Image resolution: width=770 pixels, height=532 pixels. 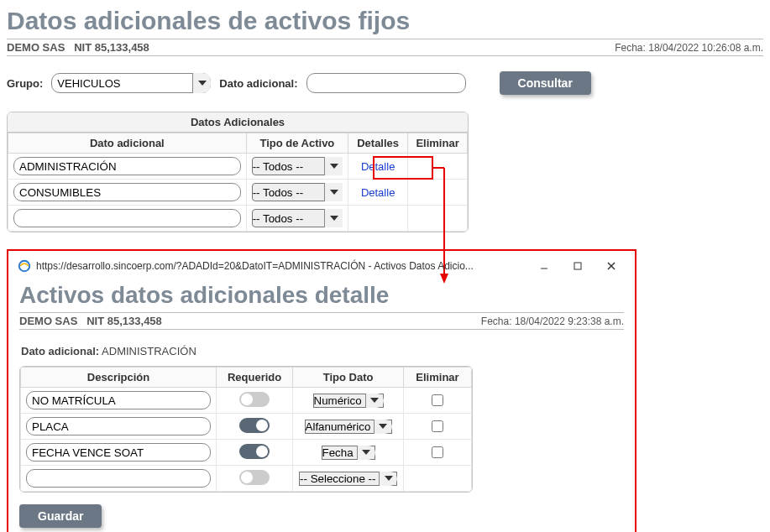 What do you see at coordinates (386, 83) in the screenshot?
I see `dato-adicional-input` at bounding box center [386, 83].